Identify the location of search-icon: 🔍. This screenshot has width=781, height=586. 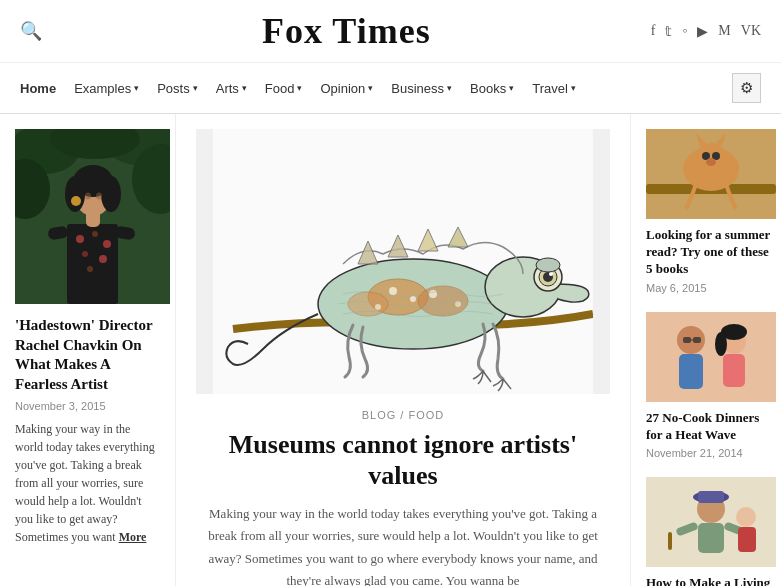
(31, 31).